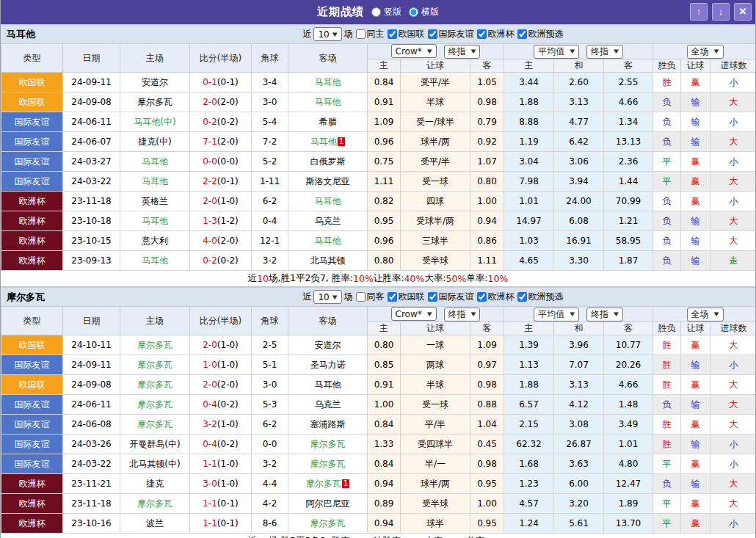  What do you see at coordinates (579, 345) in the screenshot?
I see `avg-draw-cell: 3.96` at bounding box center [579, 345].